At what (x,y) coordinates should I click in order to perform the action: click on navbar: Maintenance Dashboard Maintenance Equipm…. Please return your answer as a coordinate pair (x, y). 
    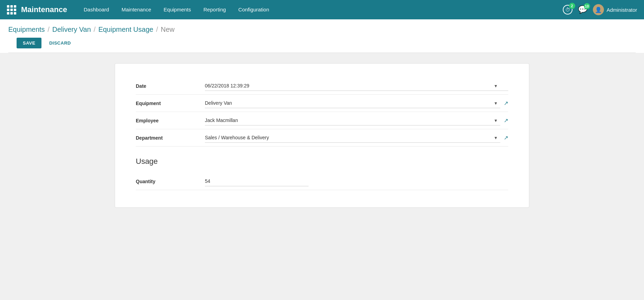
    Looking at the image, I should click on (322, 10).